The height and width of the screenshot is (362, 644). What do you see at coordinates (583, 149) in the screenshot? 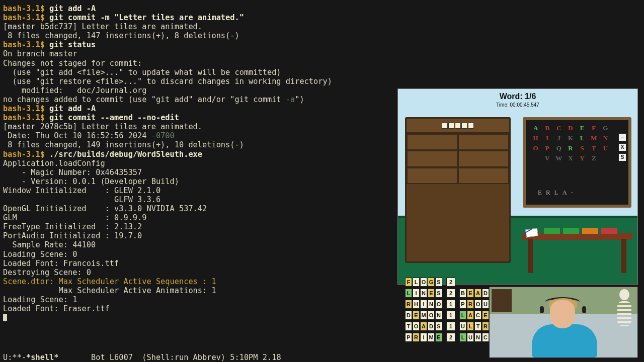
I see `alpha-S: S` at bounding box center [583, 149].